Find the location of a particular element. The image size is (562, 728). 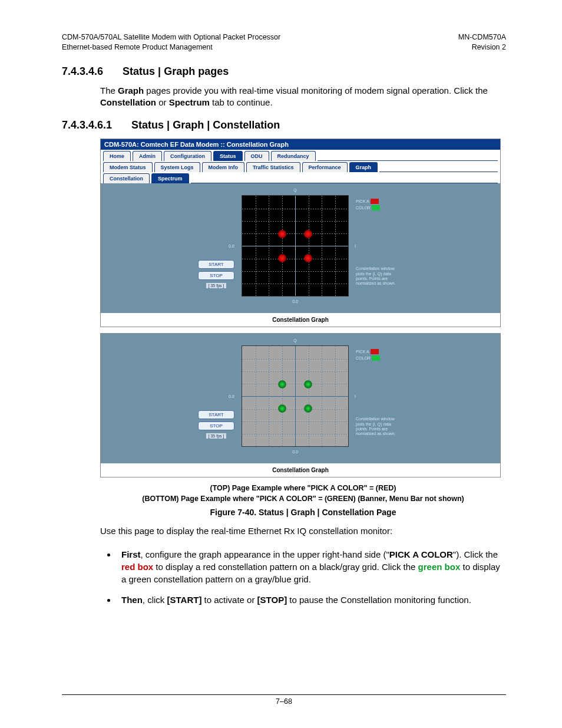

page-number: 7–68 is located at coordinates (284, 701).